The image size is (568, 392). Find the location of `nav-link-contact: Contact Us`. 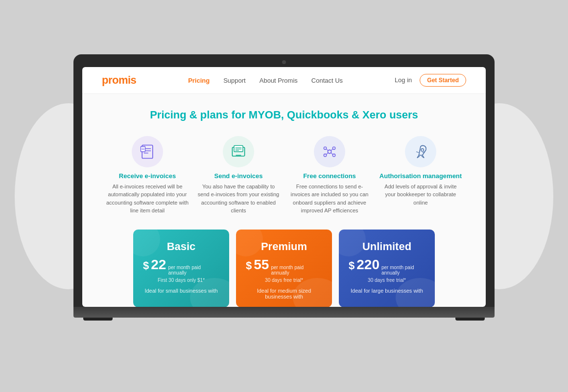

nav-link-contact: Contact Us is located at coordinates (327, 80).